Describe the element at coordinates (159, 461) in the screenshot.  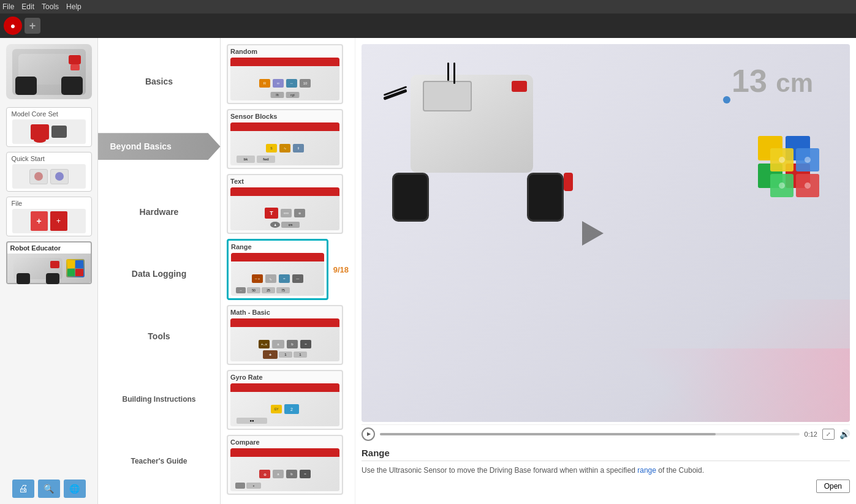
I see `teachers-guide-label: Teacher's Guide` at that location.